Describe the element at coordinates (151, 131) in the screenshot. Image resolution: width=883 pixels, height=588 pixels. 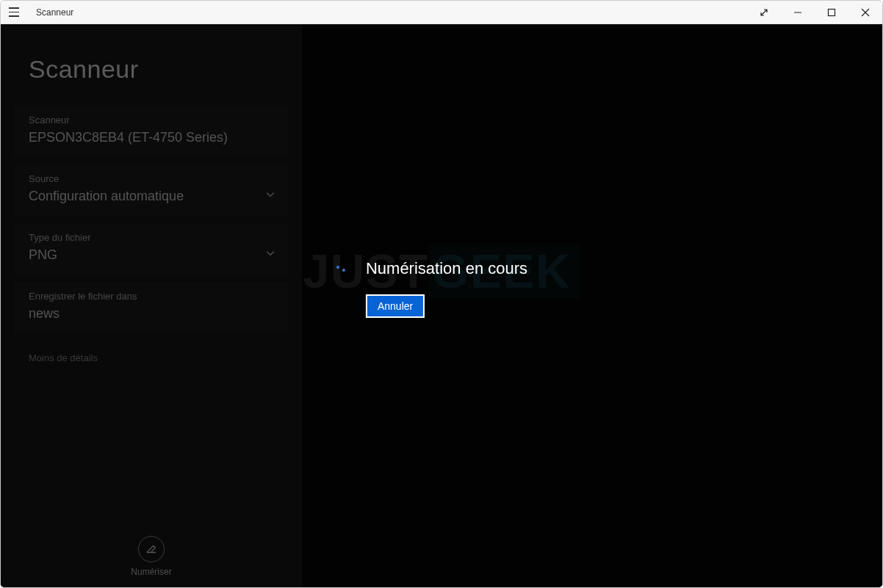
I see `scanner-selector: Scanneur EPSON3C8EB4 (ET-4750 Series)` at that location.